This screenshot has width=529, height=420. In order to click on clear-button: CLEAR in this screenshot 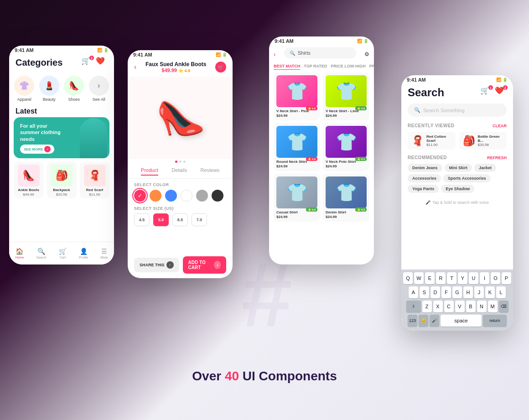, I will do `click(500, 126)`.